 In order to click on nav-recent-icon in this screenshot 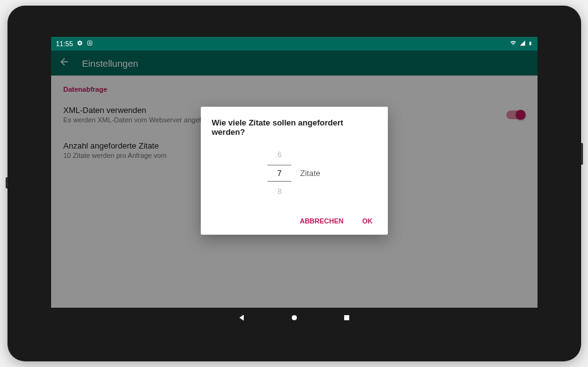, I will do `click(347, 319)`.